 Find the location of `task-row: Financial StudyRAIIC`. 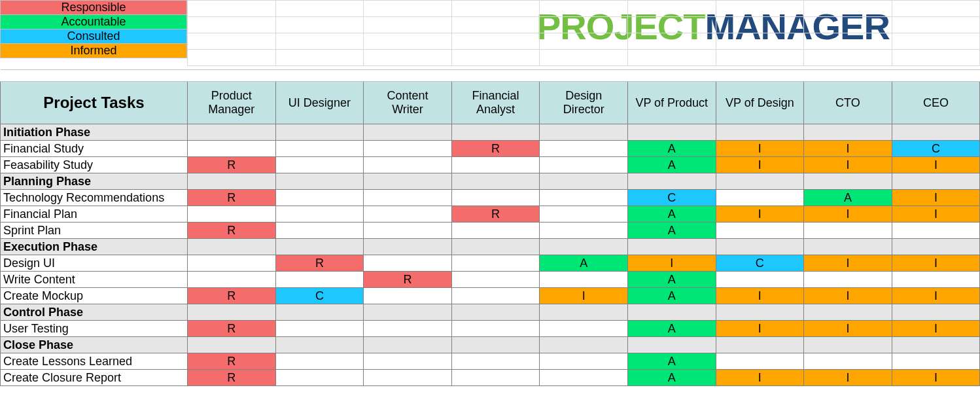

task-row: Financial StudyRAIIC is located at coordinates (491, 149).